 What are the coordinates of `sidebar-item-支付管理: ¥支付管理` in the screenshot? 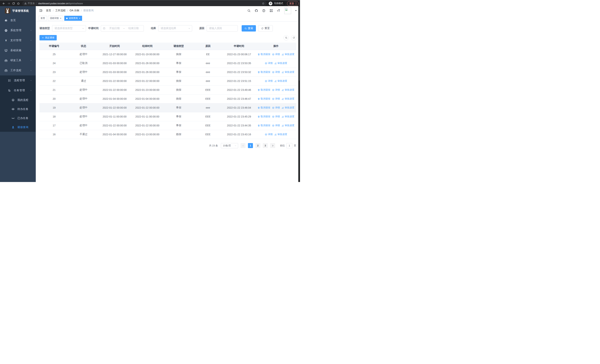 It's located at (18, 40).